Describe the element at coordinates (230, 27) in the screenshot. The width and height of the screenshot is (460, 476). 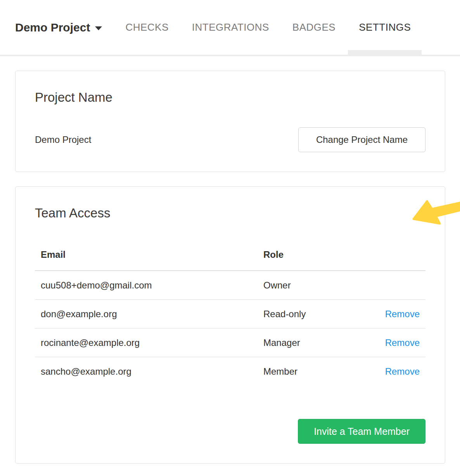
I see `tab-integrations-label: INTEGRATIONS` at that location.